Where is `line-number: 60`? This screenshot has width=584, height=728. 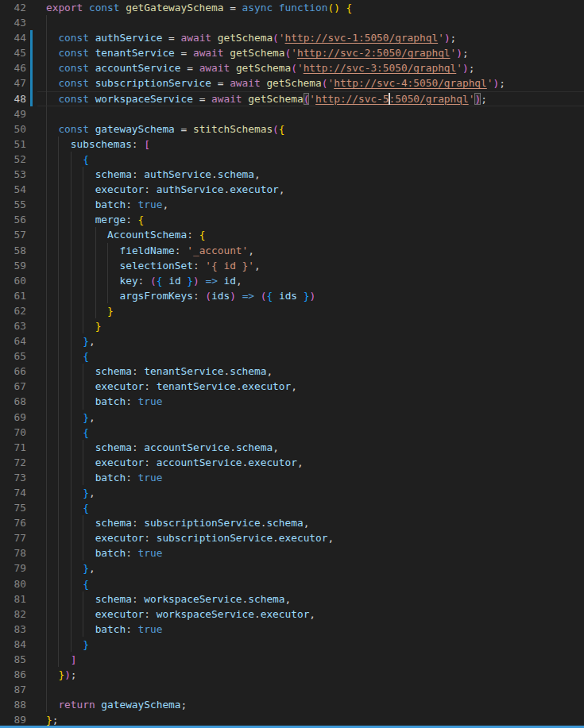
line-number: 60 is located at coordinates (13, 281).